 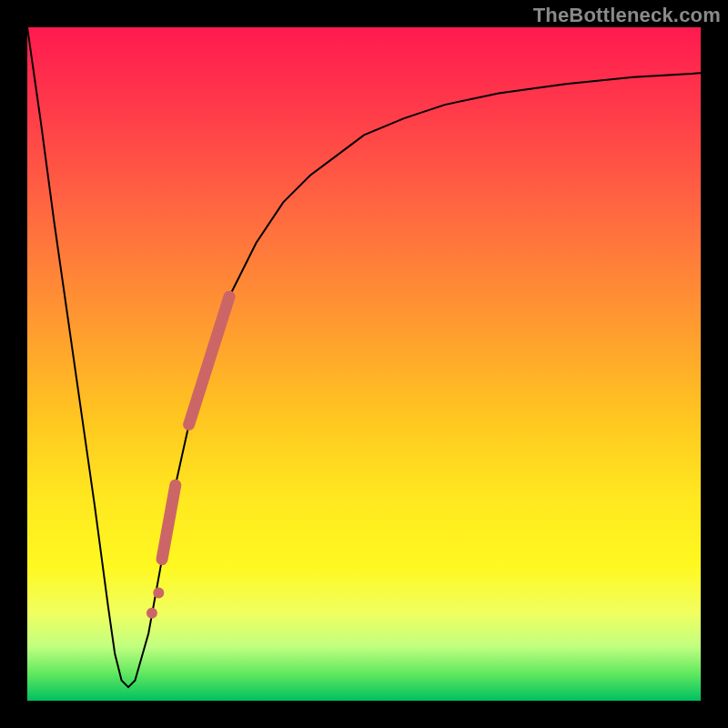 What do you see at coordinates (627, 15) in the screenshot?
I see `watermark-text: TheBottleneck.com` at bounding box center [627, 15].